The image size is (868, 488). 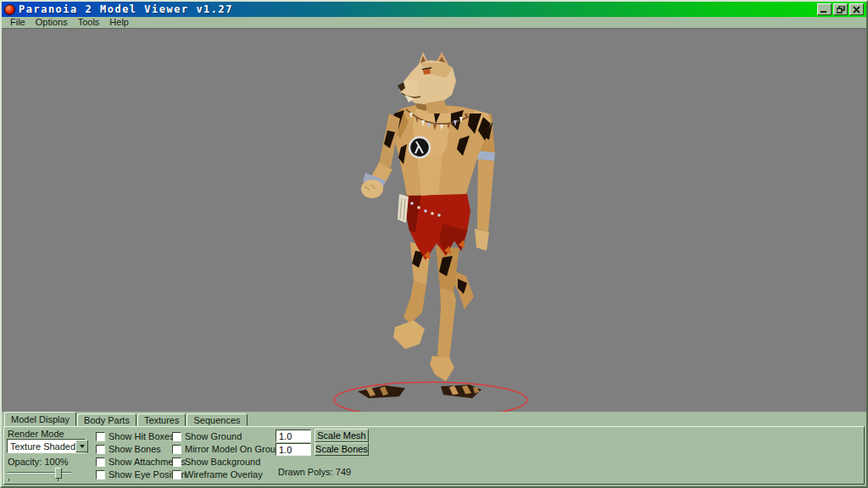 I want to click on titlebar: Paranoia 2 Model Viewer v1.27, so click(x=434, y=9).